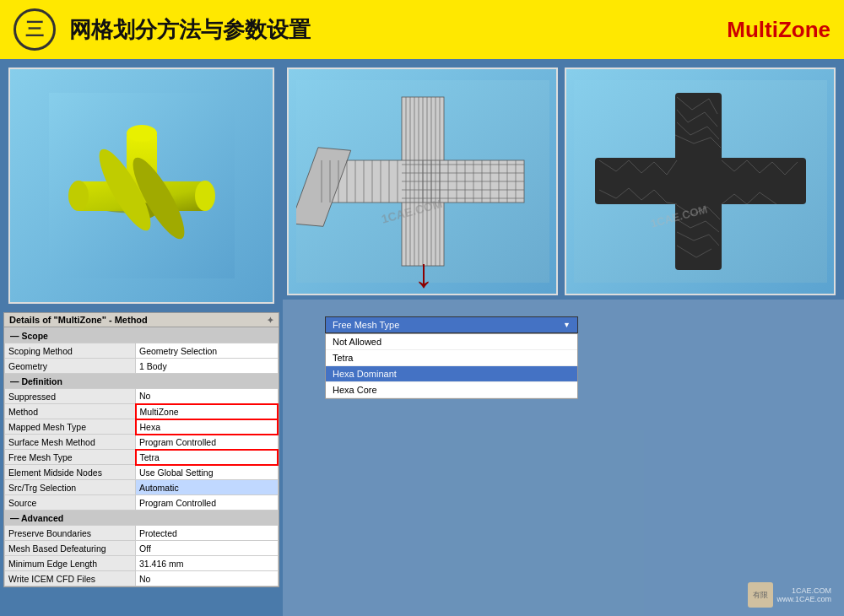 The height and width of the screenshot is (616, 844). Describe the element at coordinates (270, 321) in the screenshot. I see `pin-icon: ✦` at that location.